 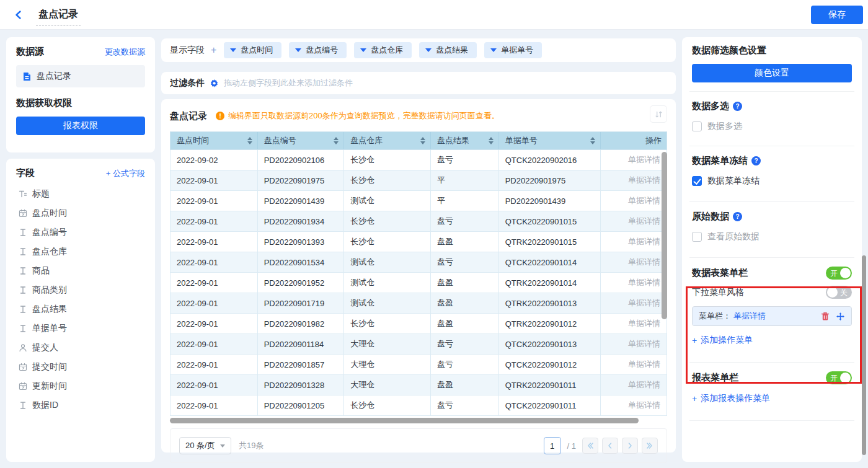 What do you see at coordinates (301, 141) in the screenshot?
I see `column-header: 盘点编号` at bounding box center [301, 141].